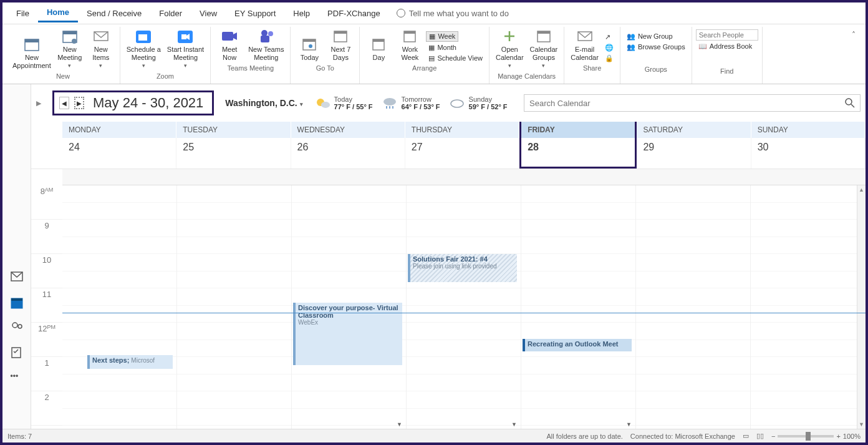  What do you see at coordinates (229, 45) in the screenshot?
I see `meet-now-button: Meet Now` at bounding box center [229, 45].